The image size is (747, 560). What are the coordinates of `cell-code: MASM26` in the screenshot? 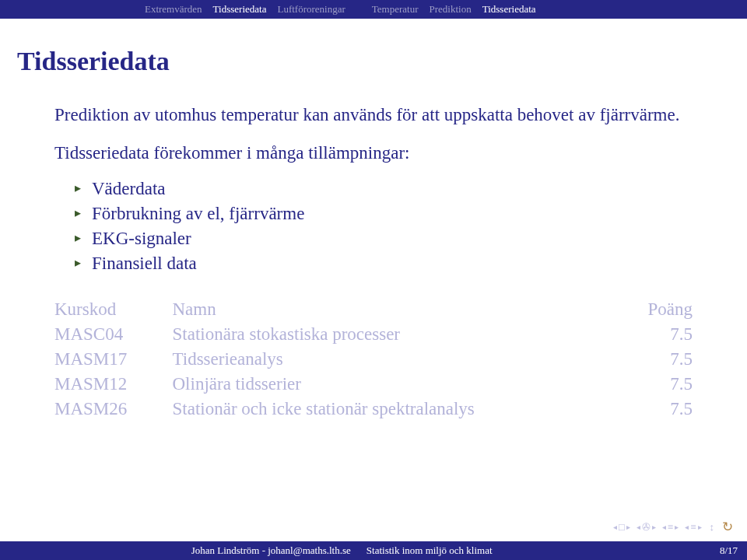 It's located at (114, 409).